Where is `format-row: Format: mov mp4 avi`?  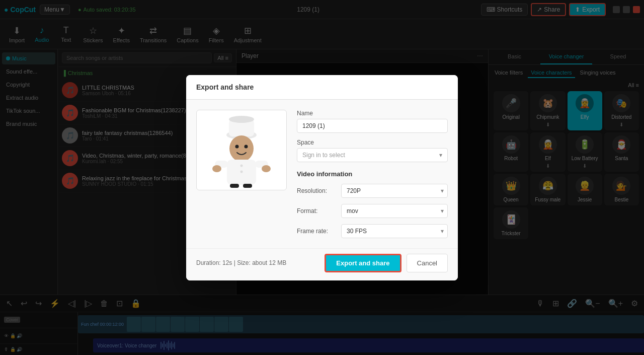 format-row: Format: mov mp4 avi is located at coordinates (372, 211).